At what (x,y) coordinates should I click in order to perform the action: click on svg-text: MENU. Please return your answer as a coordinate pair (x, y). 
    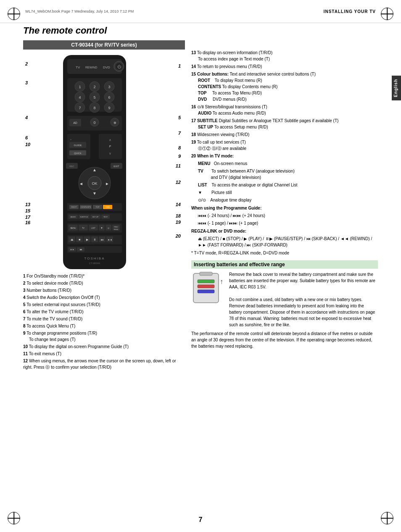
    Looking at the image, I should click on (73, 228).